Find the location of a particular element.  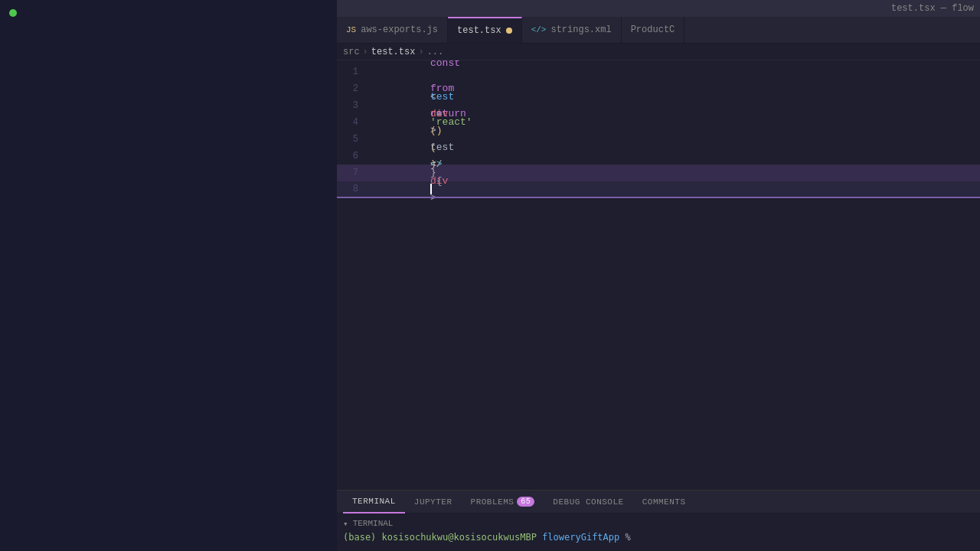

tab-product-c-label: ProductC is located at coordinates (653, 30).